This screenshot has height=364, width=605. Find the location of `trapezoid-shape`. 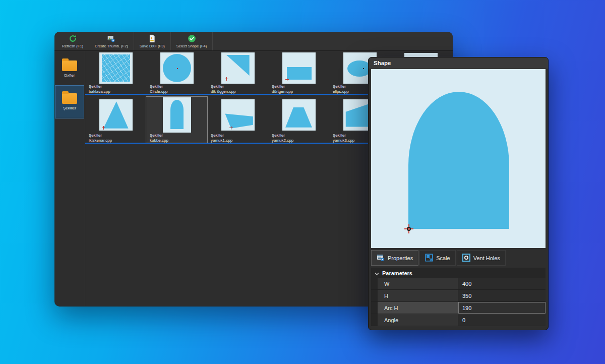

trapezoid-shape is located at coordinates (299, 115).